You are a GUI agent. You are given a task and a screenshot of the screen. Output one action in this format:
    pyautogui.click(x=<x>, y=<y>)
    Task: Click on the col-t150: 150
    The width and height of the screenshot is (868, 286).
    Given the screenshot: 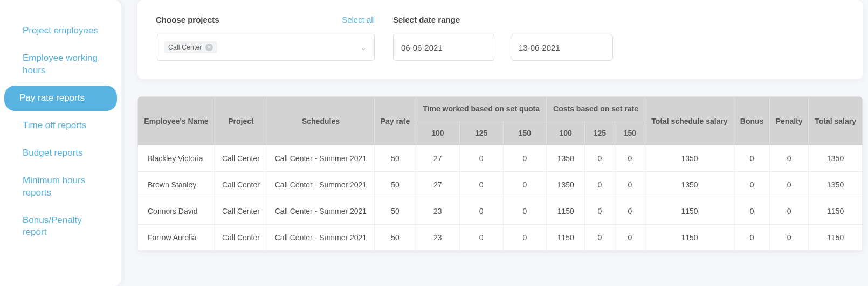 What is the action you would take?
    pyautogui.click(x=525, y=134)
    